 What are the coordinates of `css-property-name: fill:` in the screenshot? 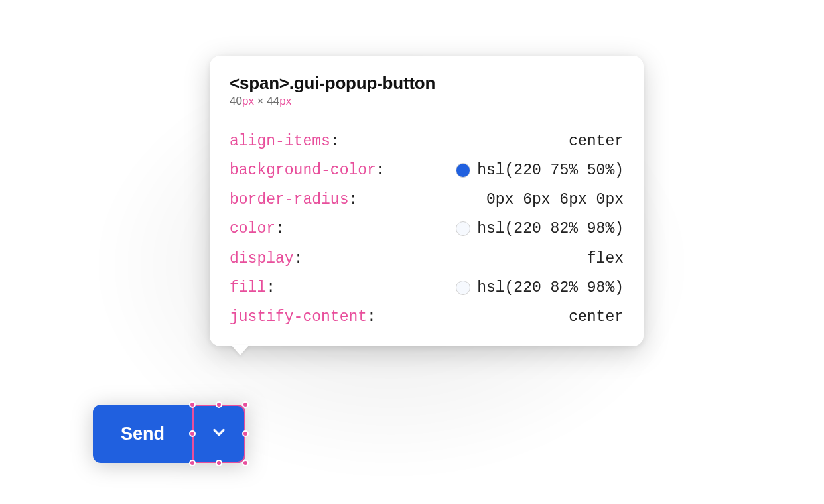 It's located at (252, 288).